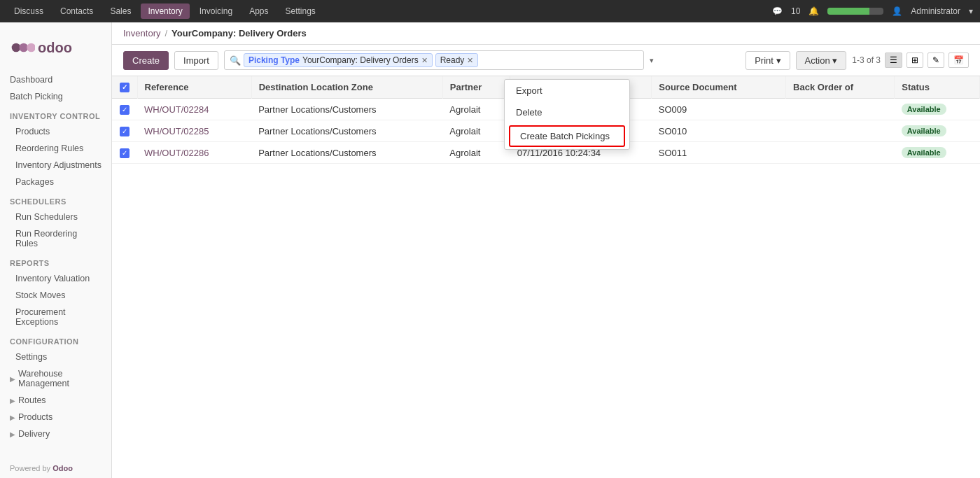 The height and width of the screenshot is (478, 980). I want to click on sidebar-item-dashboard: Dashboard, so click(56, 80).